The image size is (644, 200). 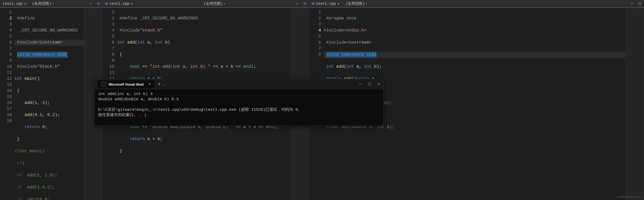 I want to click on terminal-icon: ▢, so click(x=104, y=84).